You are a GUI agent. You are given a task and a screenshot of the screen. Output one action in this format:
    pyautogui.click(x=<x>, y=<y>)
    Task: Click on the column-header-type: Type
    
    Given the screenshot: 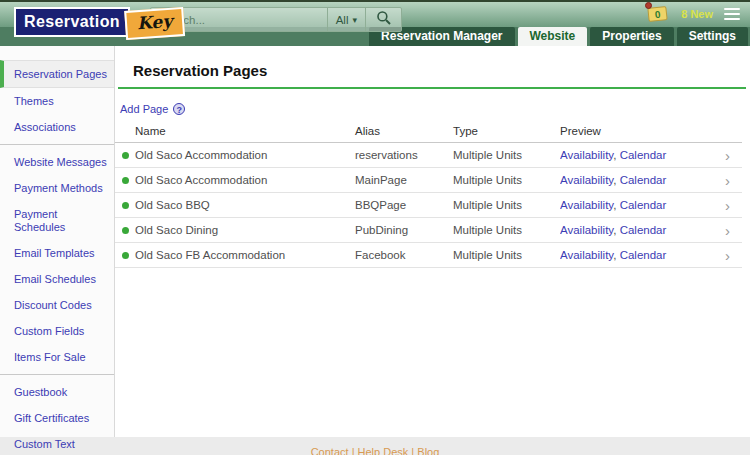 What is the action you would take?
    pyautogui.click(x=506, y=131)
    